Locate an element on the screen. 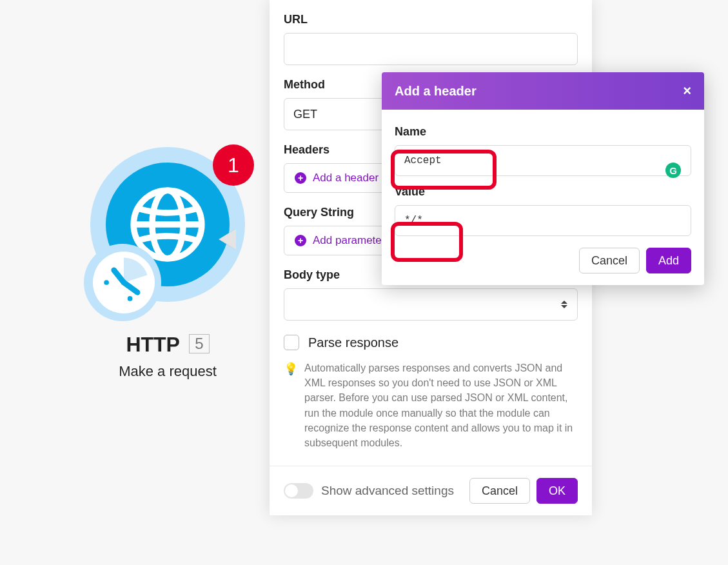  header-value-label: Value is located at coordinates (543, 192).